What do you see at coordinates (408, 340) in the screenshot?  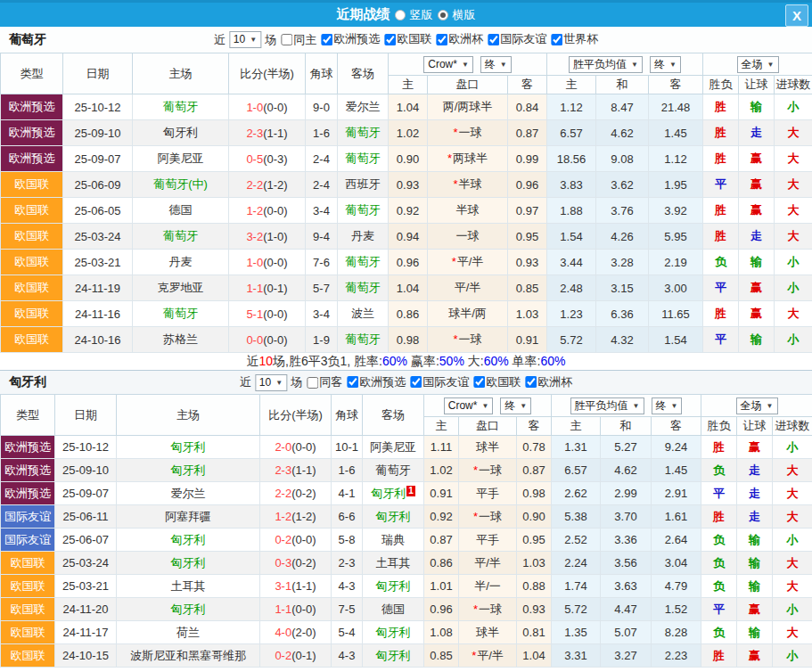 I see `odds-home: 0.98` at bounding box center [408, 340].